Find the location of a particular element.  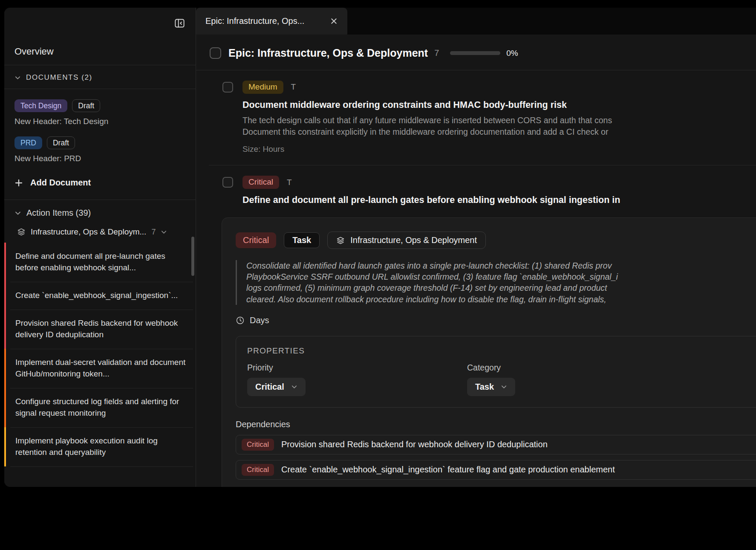

priority-label: Priority is located at coordinates (357, 368).